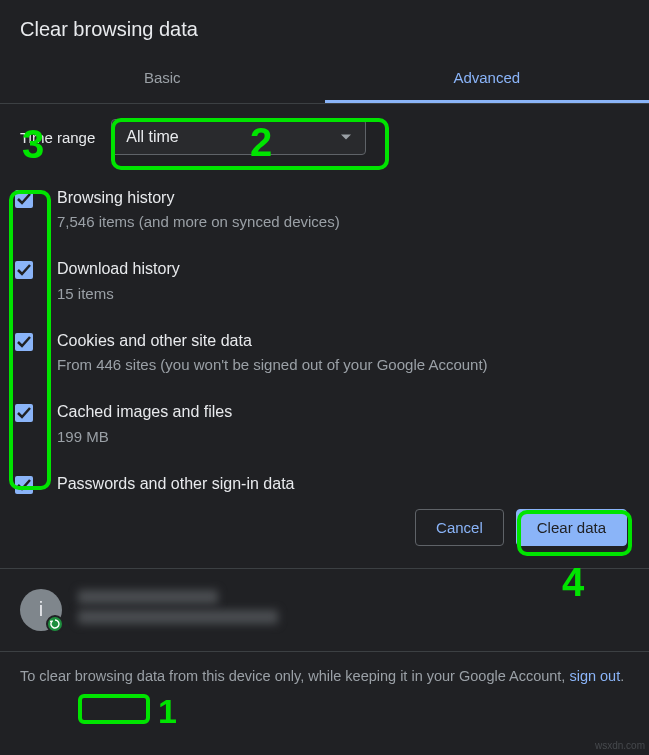  Describe the element at coordinates (178, 610) in the screenshot. I see `account-info` at that location.